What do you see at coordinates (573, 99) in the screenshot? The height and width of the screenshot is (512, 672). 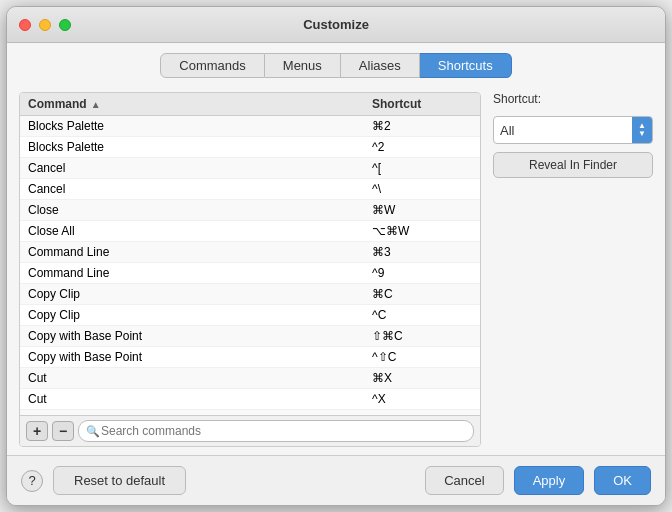 I see `shortcut-label: Shortcut:` at bounding box center [573, 99].